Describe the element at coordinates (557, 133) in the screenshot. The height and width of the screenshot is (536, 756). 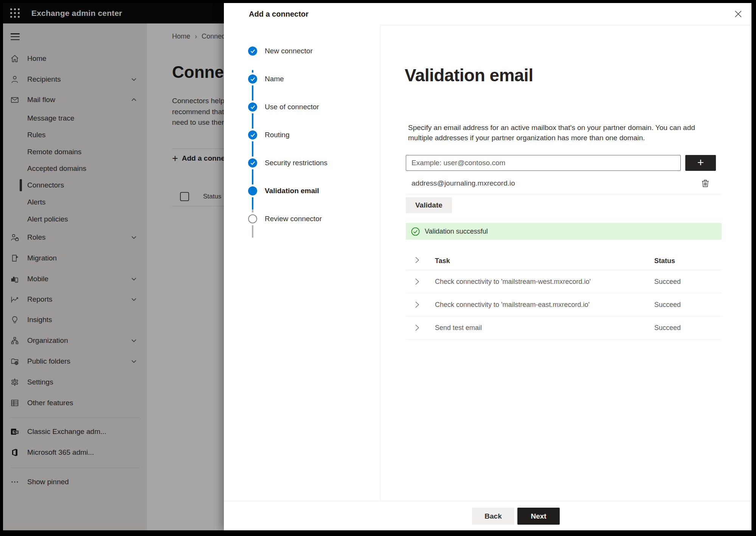
I see `content-description: Specify an email address for an active m…` at that location.